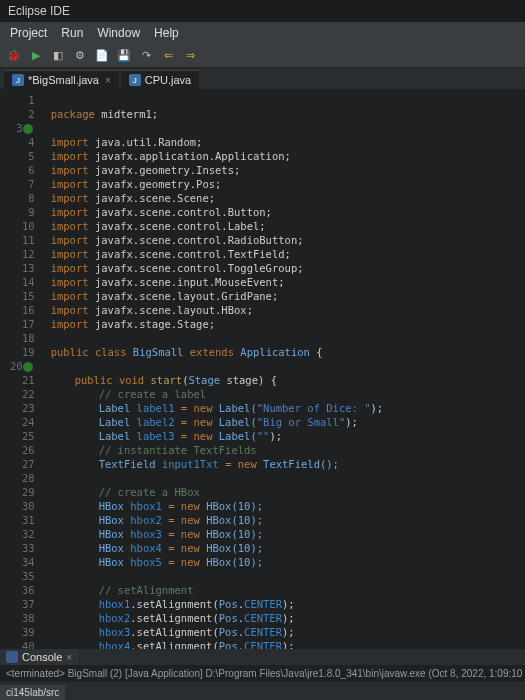 This screenshot has width=525, height=700. What do you see at coordinates (42, 657) in the screenshot?
I see `console-label: Console` at bounding box center [42, 657].